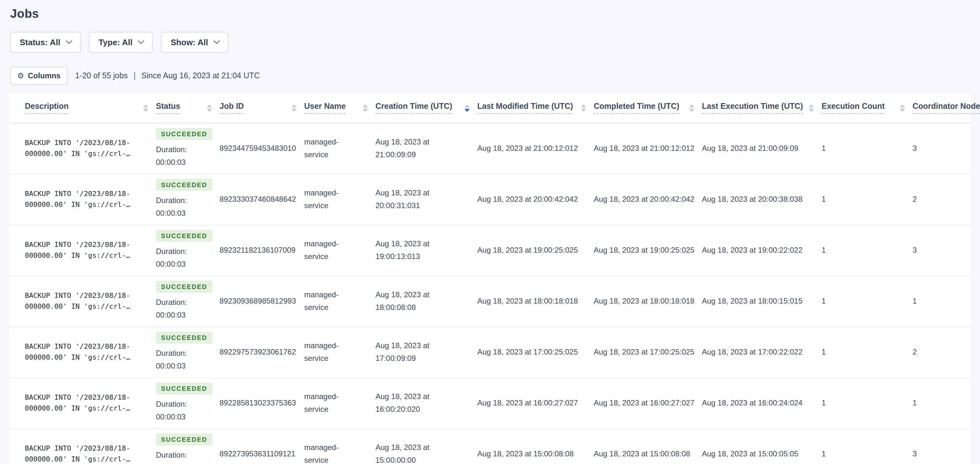  What do you see at coordinates (325, 108) in the screenshot?
I see `column-label-user_name: User Name` at bounding box center [325, 108].